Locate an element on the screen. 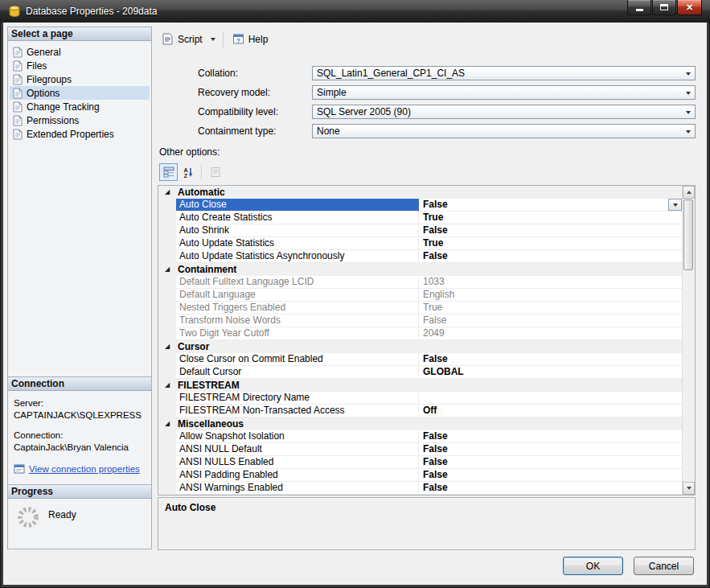  property-row: Two Digit Year Cutoff 2049 is located at coordinates (420, 334).